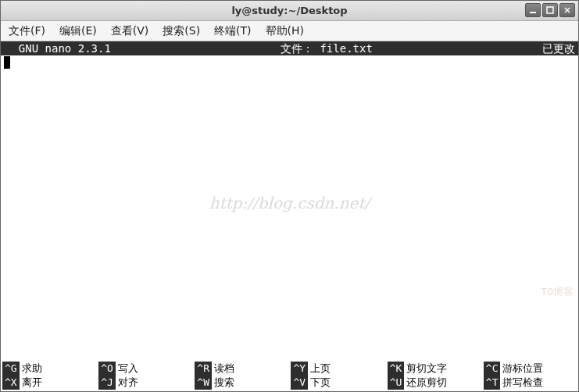 This screenshot has width=579, height=392. Describe the element at coordinates (530, 383) in the screenshot. I see `sc-spell: ^T拼写检查` at that location.